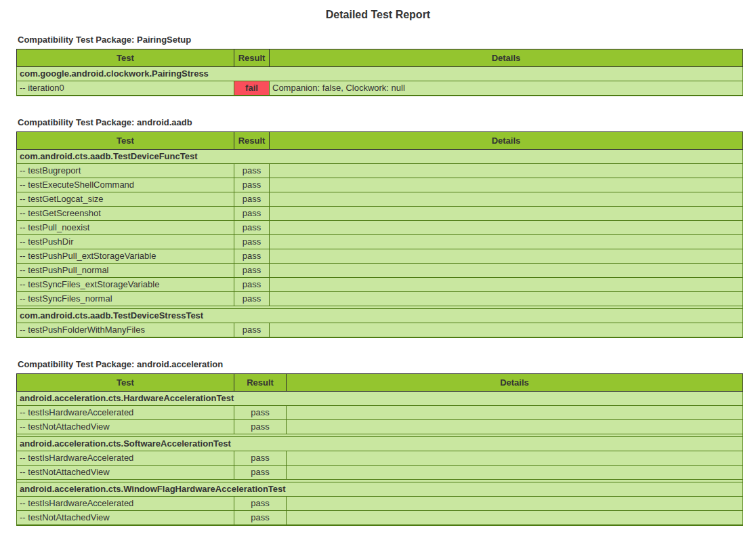 This screenshot has width=756, height=536. I want to click on test-class-name-cell: android.acceleration.cts.SoftwareAcceler…, so click(380, 445).